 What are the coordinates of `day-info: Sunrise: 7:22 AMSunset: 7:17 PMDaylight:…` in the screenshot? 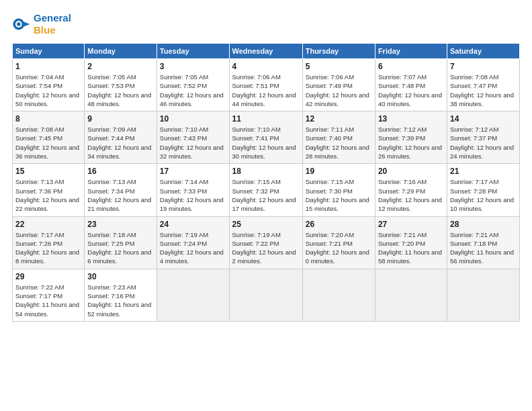 It's located at (48, 301).